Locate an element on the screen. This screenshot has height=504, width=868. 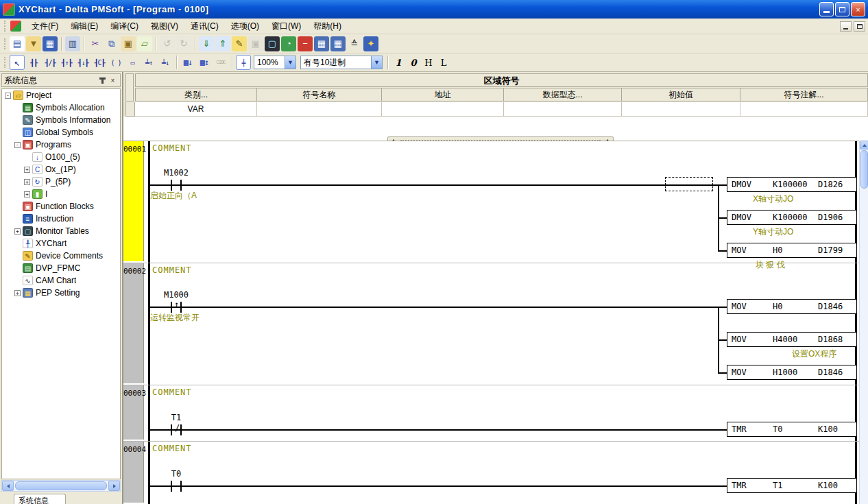
tree-item-monitor-tables: +▢Monitor Tables is located at coordinates (61, 231).